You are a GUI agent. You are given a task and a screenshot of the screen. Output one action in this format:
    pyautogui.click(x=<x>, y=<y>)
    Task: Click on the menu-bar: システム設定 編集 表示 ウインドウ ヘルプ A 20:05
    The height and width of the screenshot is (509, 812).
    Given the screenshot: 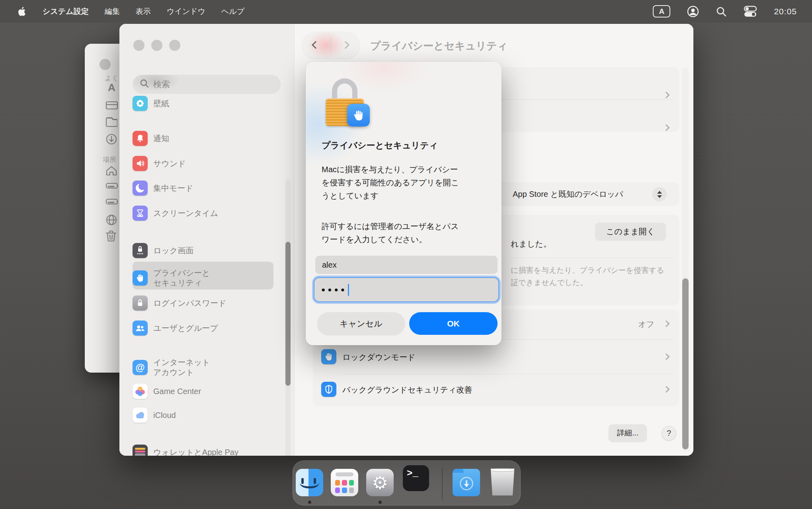 What is the action you would take?
    pyautogui.click(x=406, y=11)
    